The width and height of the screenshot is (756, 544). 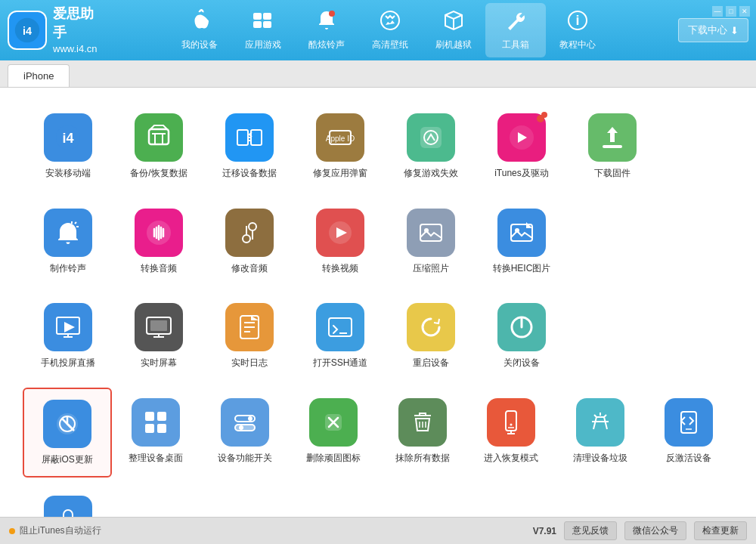 What do you see at coordinates (27, 30) in the screenshot?
I see `logo-svg: i4` at bounding box center [27, 30].